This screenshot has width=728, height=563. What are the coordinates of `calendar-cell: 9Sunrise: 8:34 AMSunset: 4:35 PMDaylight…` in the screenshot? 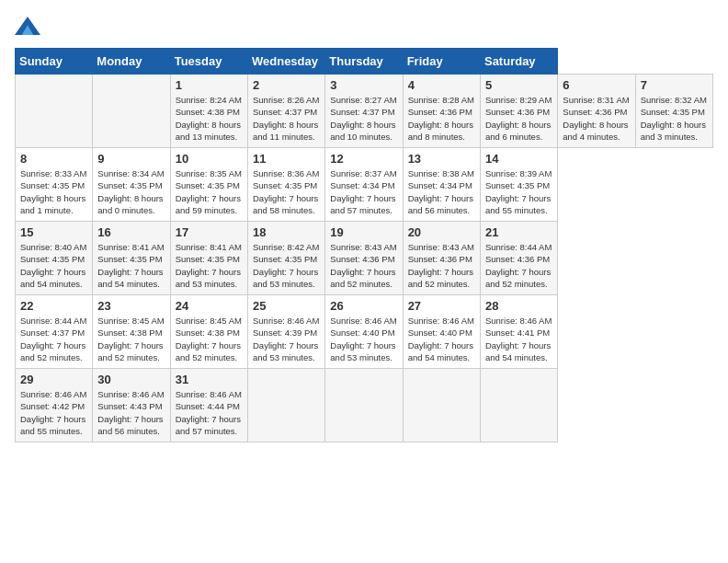 It's located at (131, 185).